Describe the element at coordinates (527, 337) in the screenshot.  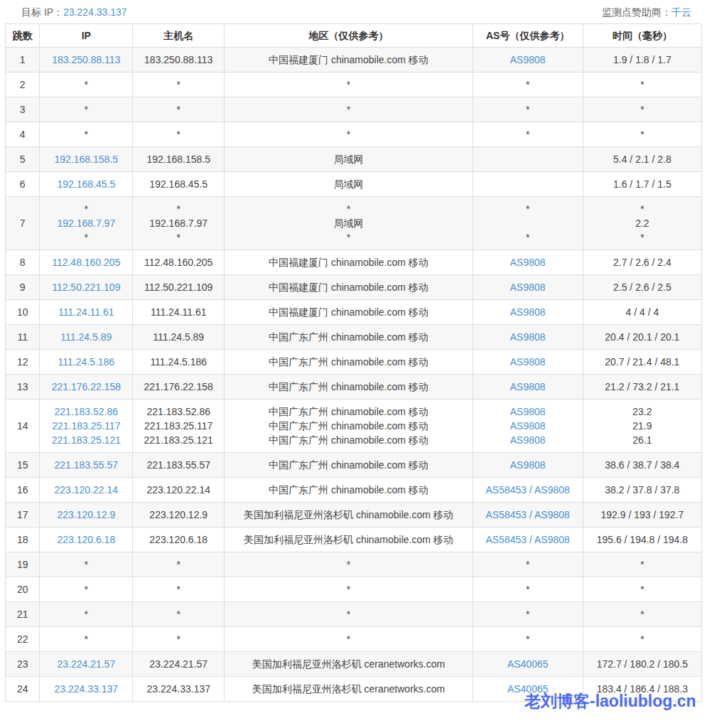
I see `asn-cell: AS9808` at that location.